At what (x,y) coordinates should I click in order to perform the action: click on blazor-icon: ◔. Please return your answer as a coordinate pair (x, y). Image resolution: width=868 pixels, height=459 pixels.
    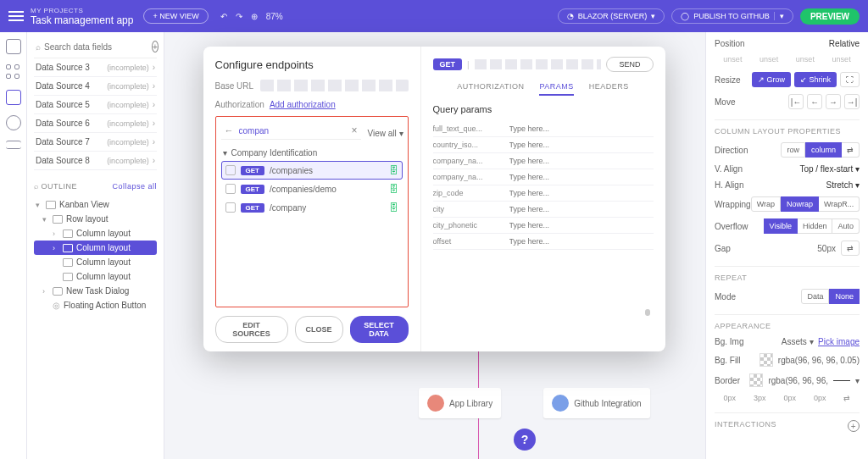
    Looking at the image, I should click on (570, 16).